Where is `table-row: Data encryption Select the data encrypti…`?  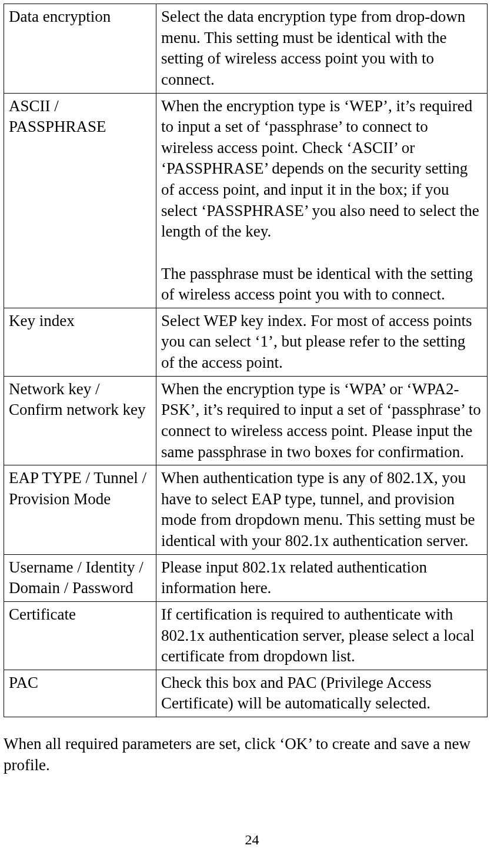 table-row: Data encryption Select the data encrypti… is located at coordinates (246, 49).